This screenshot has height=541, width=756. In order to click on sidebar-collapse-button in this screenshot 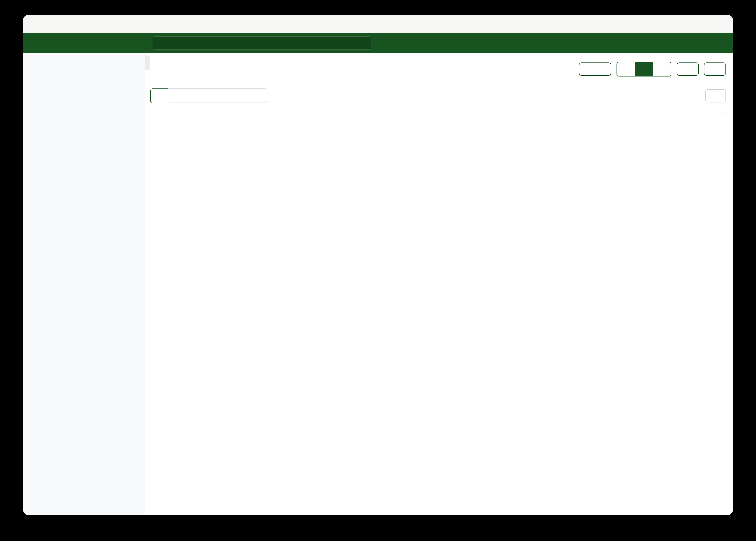, I will do `click(147, 63)`.